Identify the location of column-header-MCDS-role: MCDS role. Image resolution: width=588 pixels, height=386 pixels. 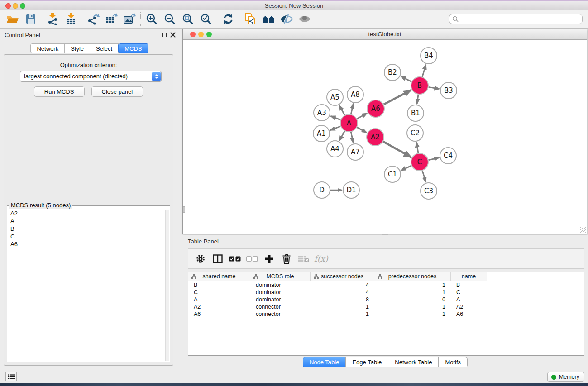
(281, 276).